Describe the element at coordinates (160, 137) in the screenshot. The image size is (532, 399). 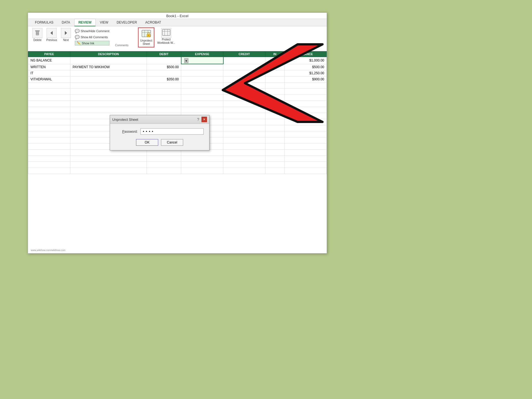
I see `dialog-body: Password: OK Cancel` at that location.